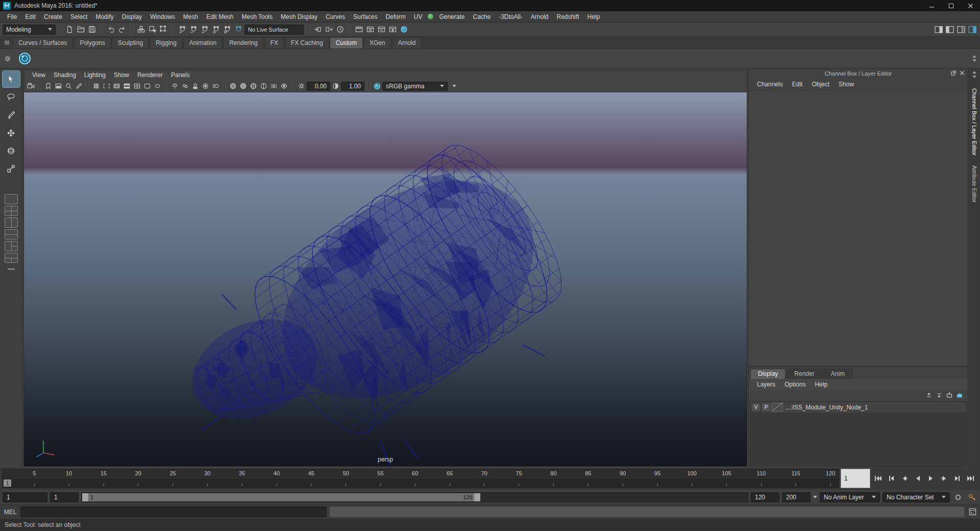 The image size is (980, 531). Describe the element at coordinates (10, 512) in the screenshot. I see `command-line-language-toggle: MEL` at that location.